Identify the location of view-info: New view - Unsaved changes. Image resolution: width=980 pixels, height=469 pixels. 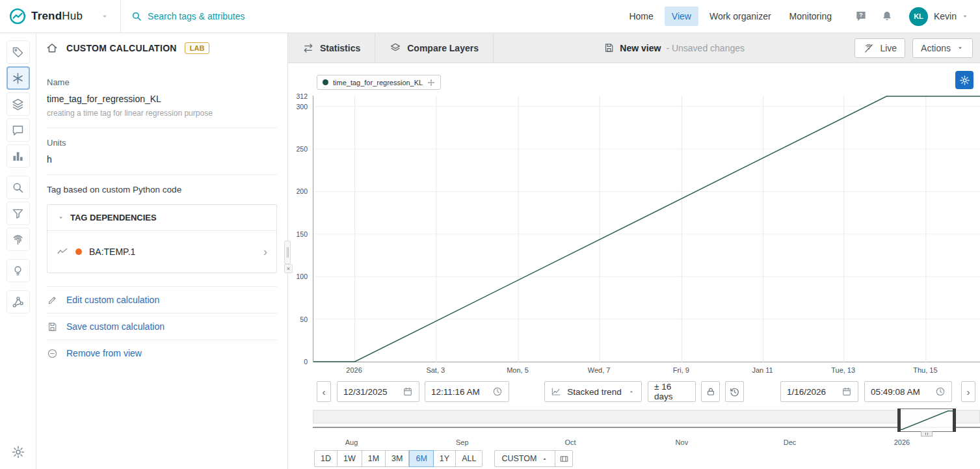
(674, 48).